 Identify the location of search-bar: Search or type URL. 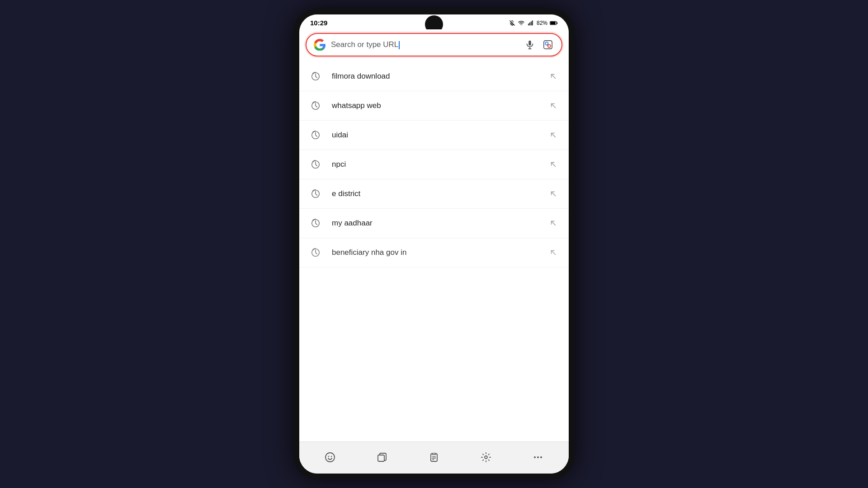
(434, 45).